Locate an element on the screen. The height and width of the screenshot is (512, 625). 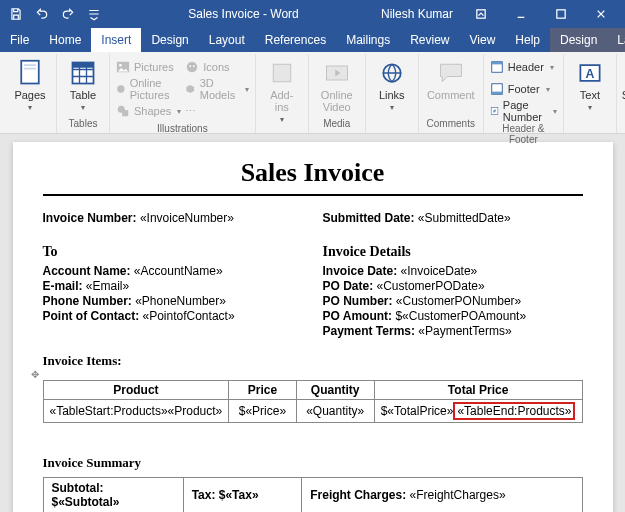
tab-view: View is located at coordinates (483, 40).